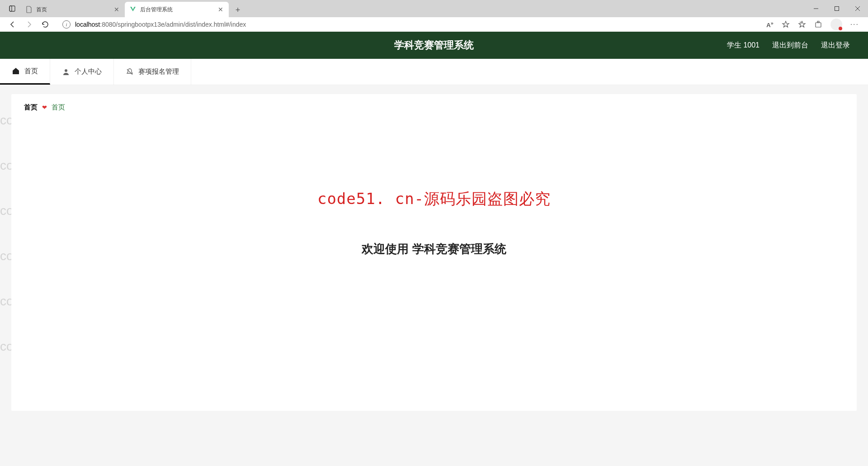 The height and width of the screenshot is (466, 868). What do you see at coordinates (836, 24) in the screenshot?
I see `profile-icon` at bounding box center [836, 24].